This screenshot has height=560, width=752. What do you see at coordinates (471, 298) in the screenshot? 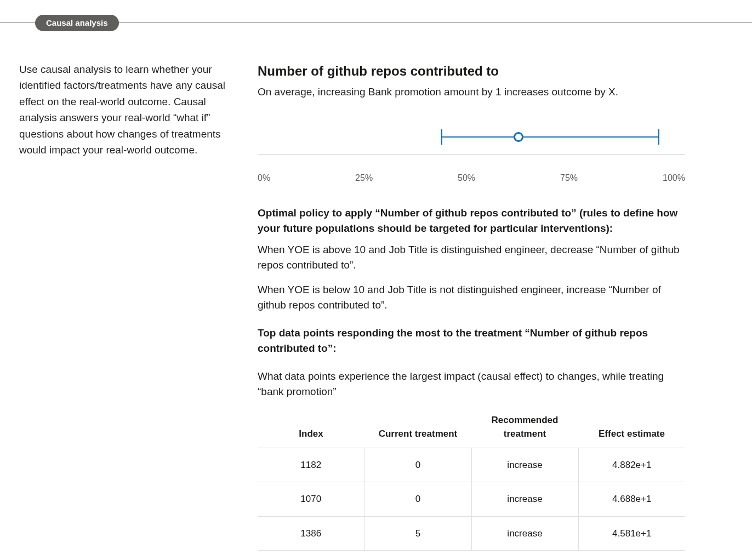
I see `policy-rule-2: When YOE is below 10 and Job Title is no…` at bounding box center [471, 298].